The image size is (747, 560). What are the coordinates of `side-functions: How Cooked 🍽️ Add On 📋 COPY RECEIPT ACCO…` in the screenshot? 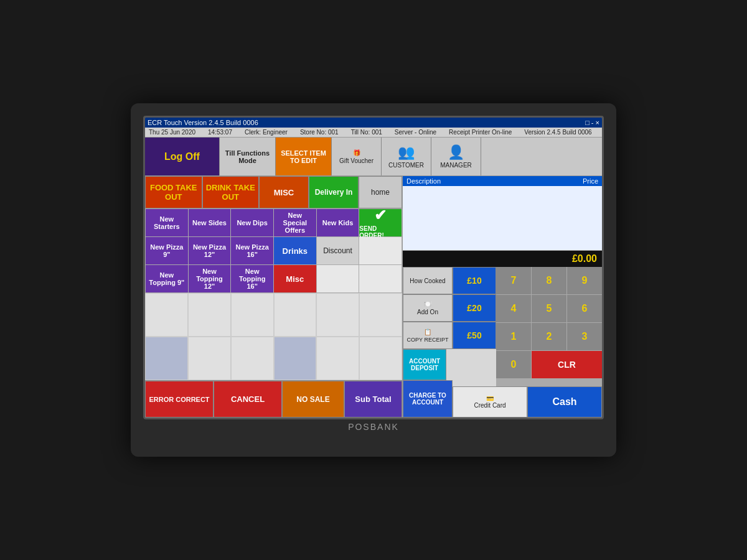 It's located at (428, 342).